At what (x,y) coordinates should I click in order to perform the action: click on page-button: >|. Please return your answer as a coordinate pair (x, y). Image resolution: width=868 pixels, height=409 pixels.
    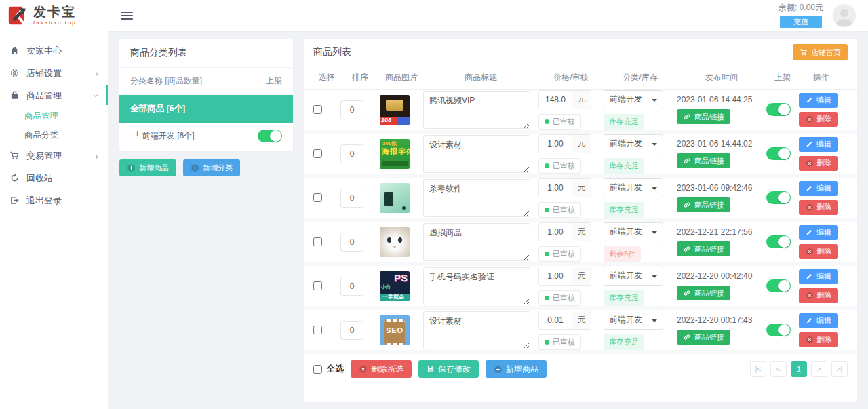
    Looking at the image, I should click on (840, 369).